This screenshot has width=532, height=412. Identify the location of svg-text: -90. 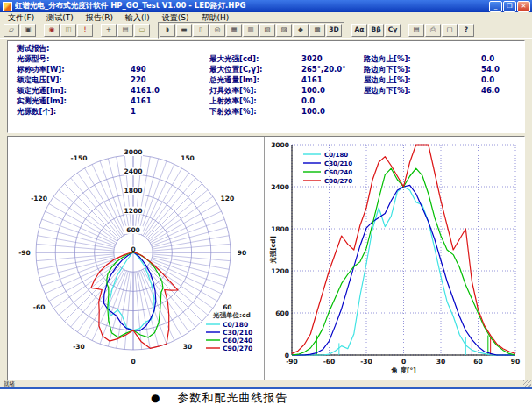
(25, 252).